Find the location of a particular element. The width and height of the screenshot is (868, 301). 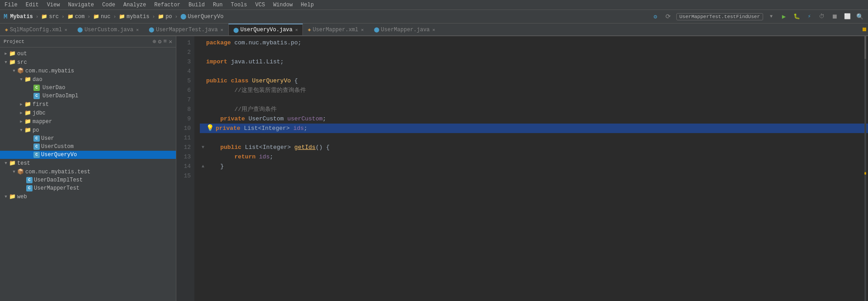

folder-icon-com-nuc-mybatis: 📦 is located at coordinates (21, 71).